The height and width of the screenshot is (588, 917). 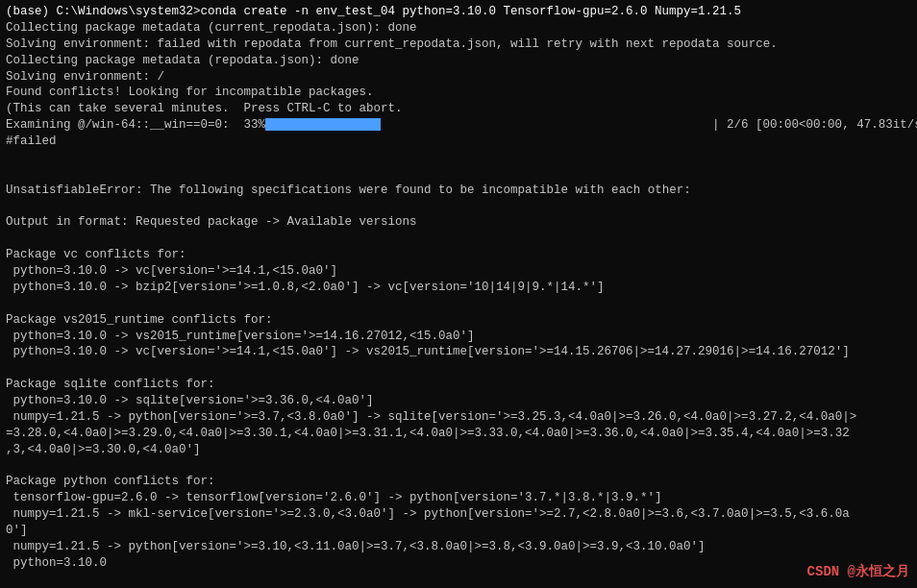 I want to click on line-python-3: 0'], so click(x=458, y=530).